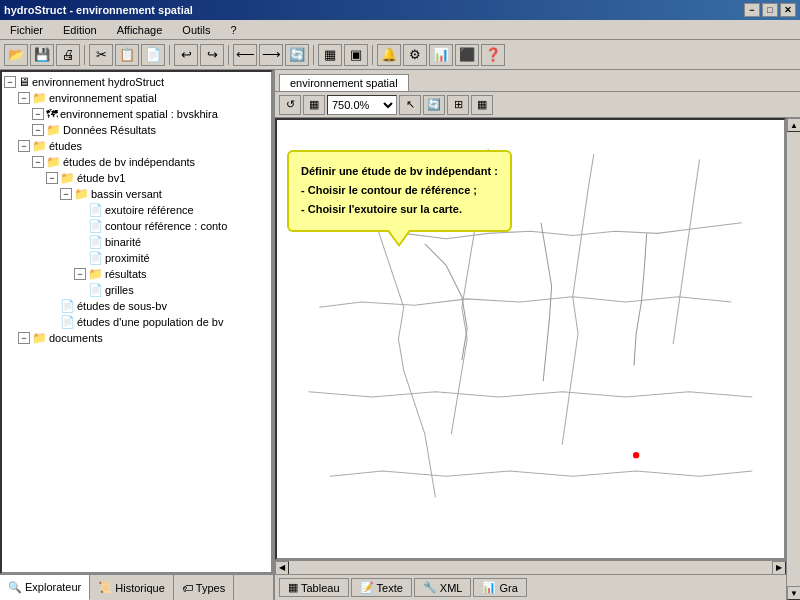 The height and width of the screenshot is (600, 800). Describe the element at coordinates (136, 242) in the screenshot. I see `tree-node: 📄binarité` at that location.